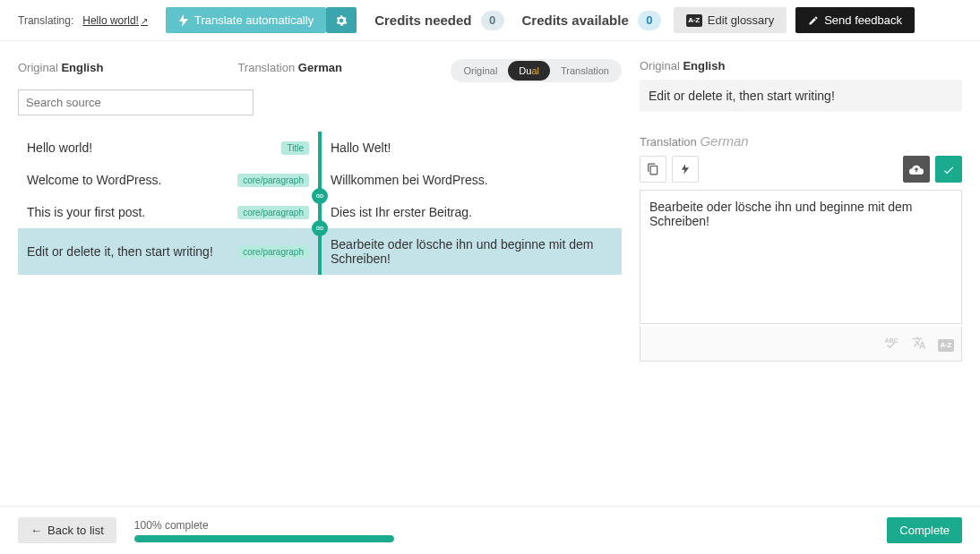 The height and width of the screenshot is (554, 980). What do you see at coordinates (168, 148) in the screenshot?
I see `source-cell: Hello world!Title` at bounding box center [168, 148].